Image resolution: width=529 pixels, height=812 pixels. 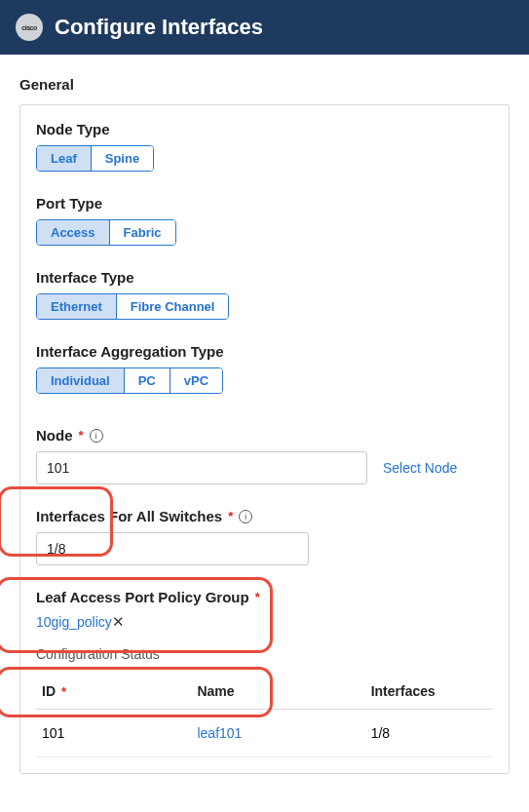 What do you see at coordinates (29, 27) in the screenshot?
I see `cisco-logo: cisco` at bounding box center [29, 27].